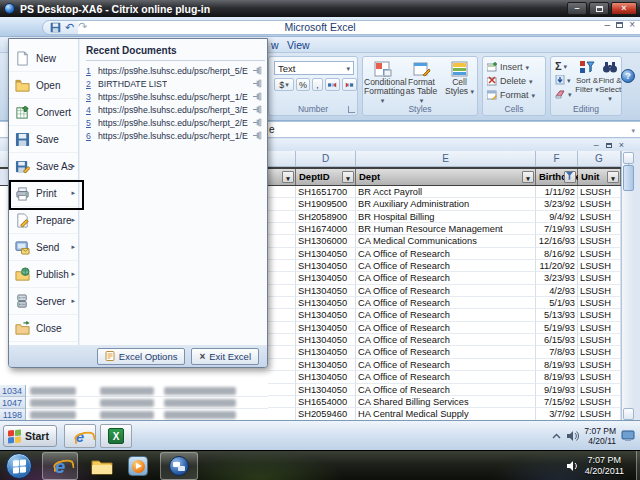  Describe the element at coordinates (303, 84) in the screenshot. I see `percent-format-button: %` at that location.